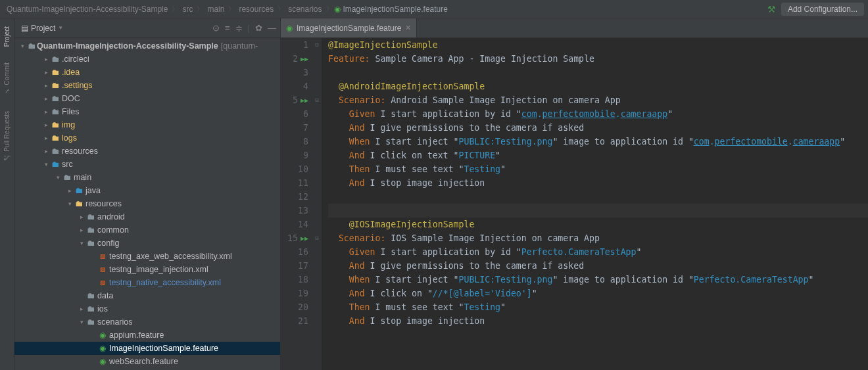 The height and width of the screenshot is (370, 868). What do you see at coordinates (239, 28) in the screenshot?
I see `collapse-all-icon: ≑` at bounding box center [239, 28].